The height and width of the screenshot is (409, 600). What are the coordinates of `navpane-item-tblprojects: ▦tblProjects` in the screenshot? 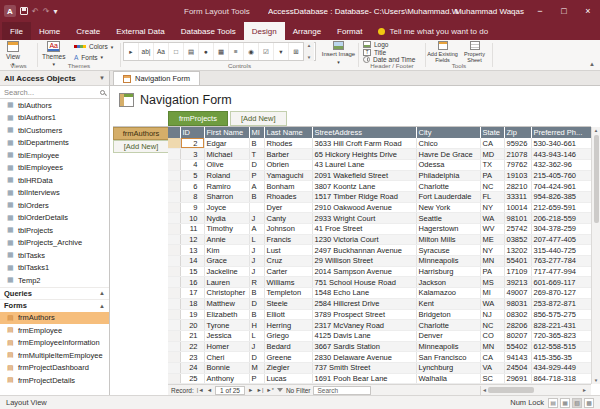 It's located at (54, 230).